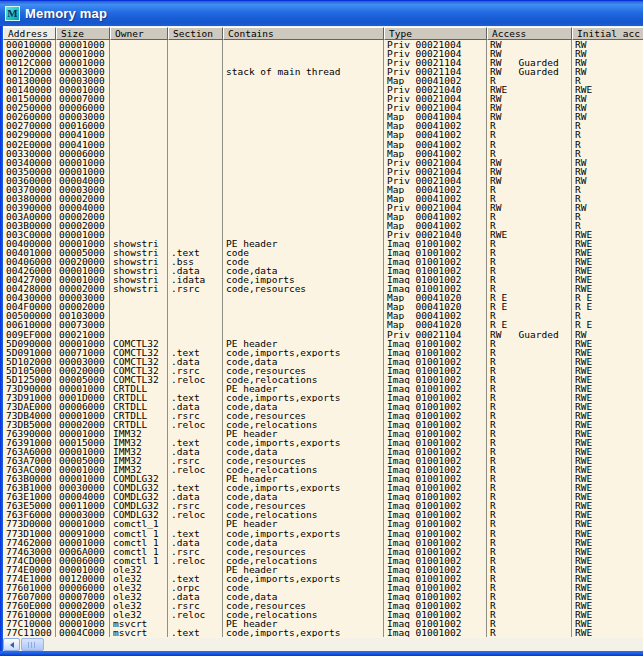 The width and height of the screenshot is (643, 656). Describe the element at coordinates (12, 14) in the screenshot. I see `app-icon-letter: M` at that location.